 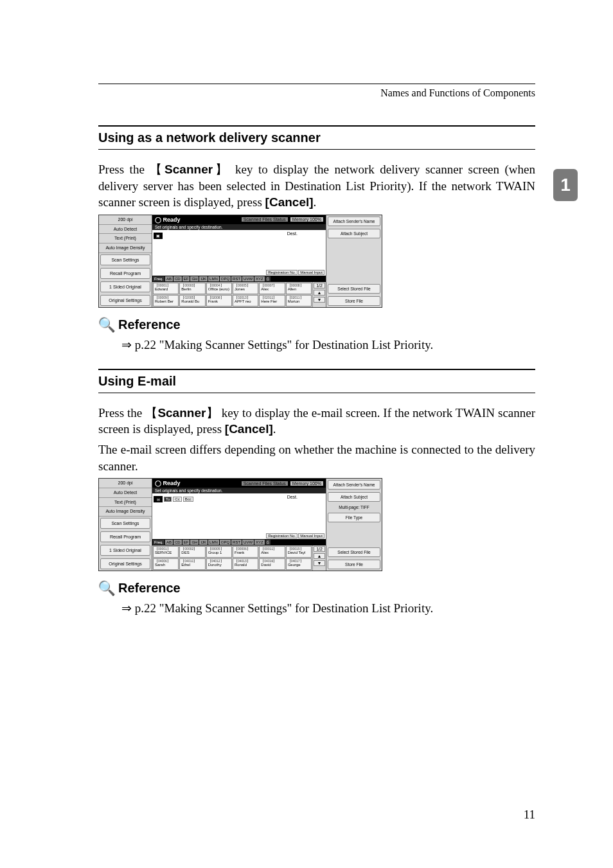 I want to click on memory-indicator: Memory 100%, so click(x=307, y=483).